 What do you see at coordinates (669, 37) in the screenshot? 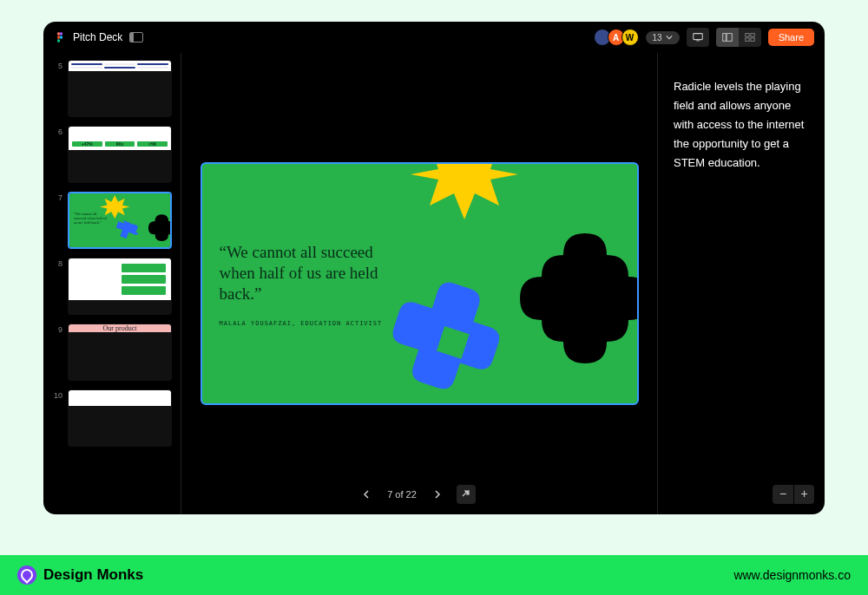
I see `chevron-down-icon` at bounding box center [669, 37].